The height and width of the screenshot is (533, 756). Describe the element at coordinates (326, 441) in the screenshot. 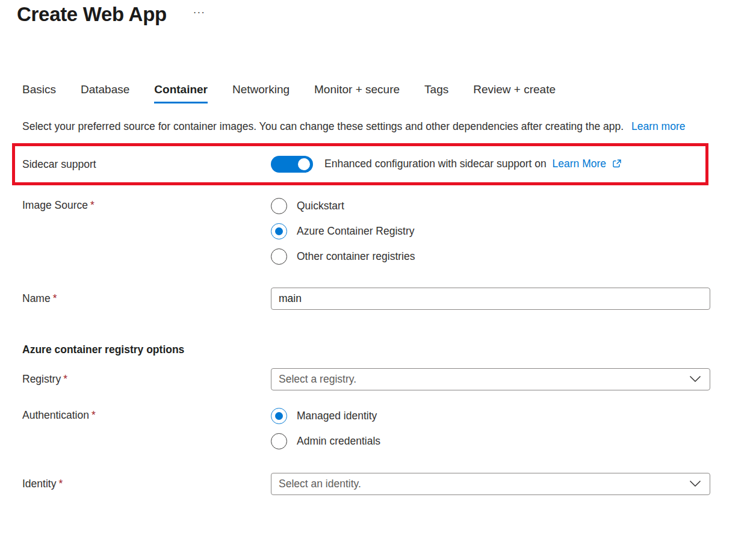

I see `radio-admin-credentials: Admin credentials` at that location.